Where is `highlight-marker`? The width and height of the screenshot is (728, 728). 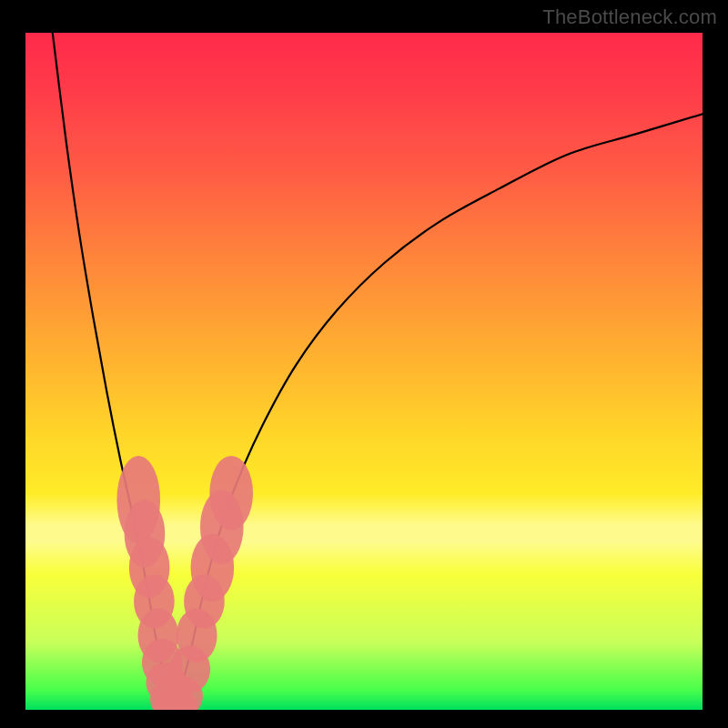
highlight-marker is located at coordinates (231, 493).